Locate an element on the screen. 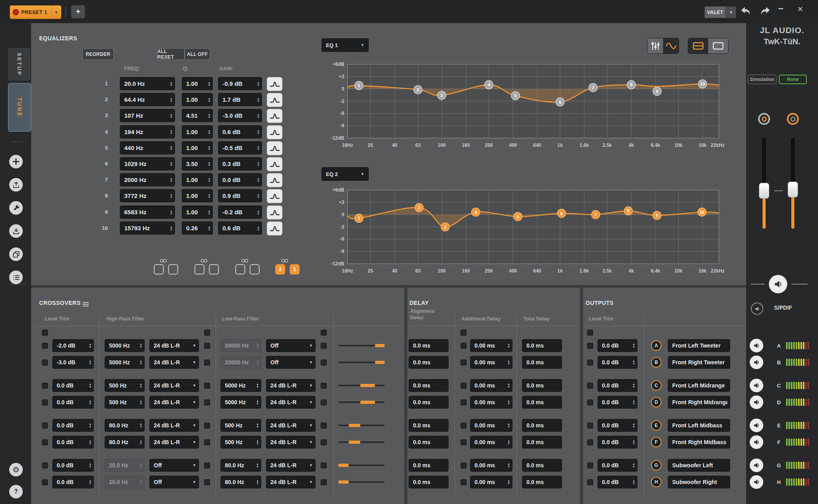  channel-A-level-meter is located at coordinates (798, 346).